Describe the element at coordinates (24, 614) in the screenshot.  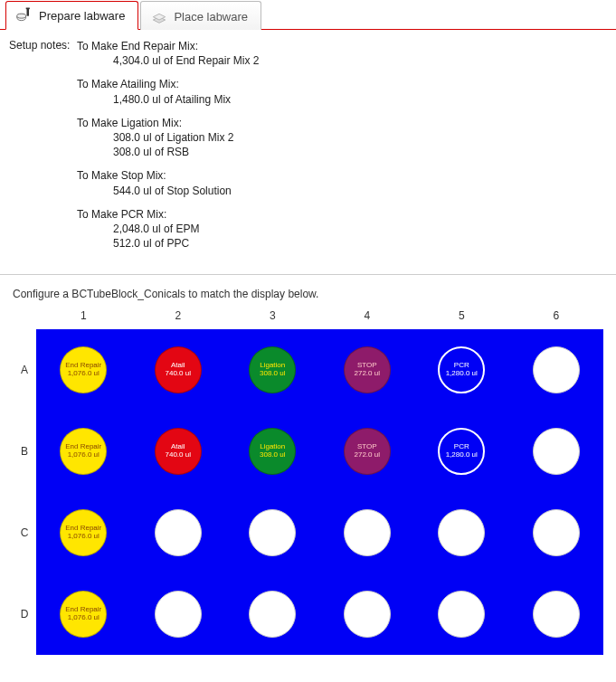
I see `row-header: D` at that location.